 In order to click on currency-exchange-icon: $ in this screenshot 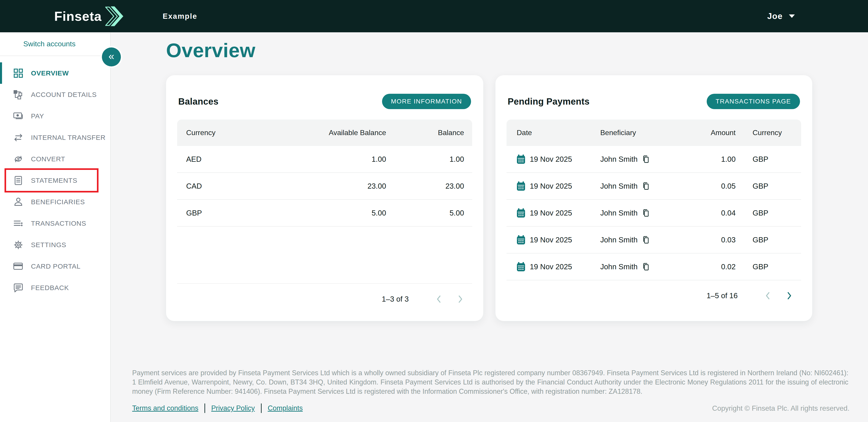, I will do `click(18, 159)`.